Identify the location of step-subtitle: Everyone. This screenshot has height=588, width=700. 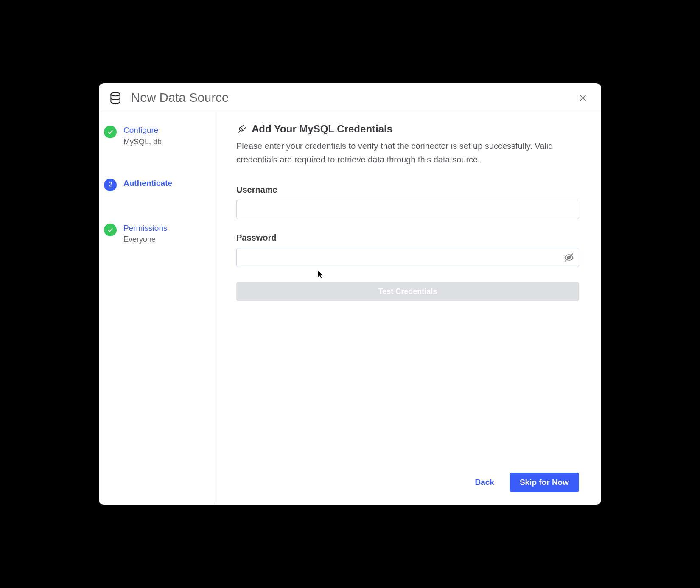
(145, 239).